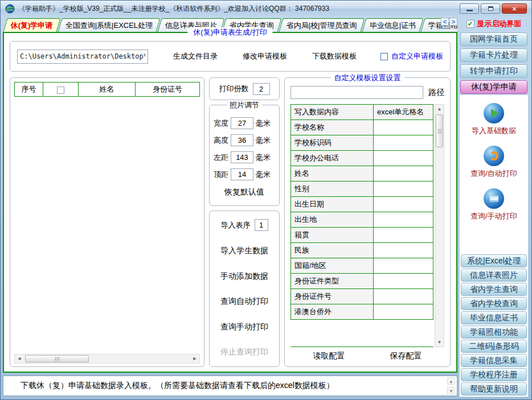 The image size is (532, 400). Describe the element at coordinates (263, 158) in the screenshot. I see `photo-left-unit: 毫米` at that location.